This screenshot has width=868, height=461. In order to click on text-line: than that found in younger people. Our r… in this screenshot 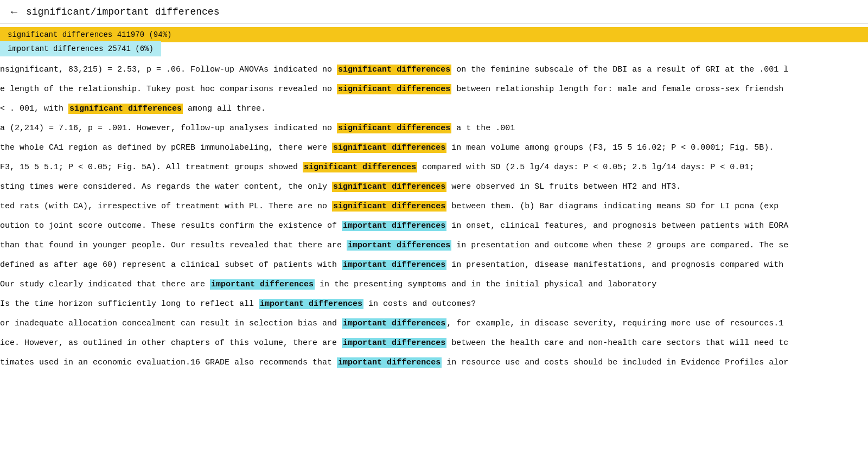, I will do `click(434, 246)`.